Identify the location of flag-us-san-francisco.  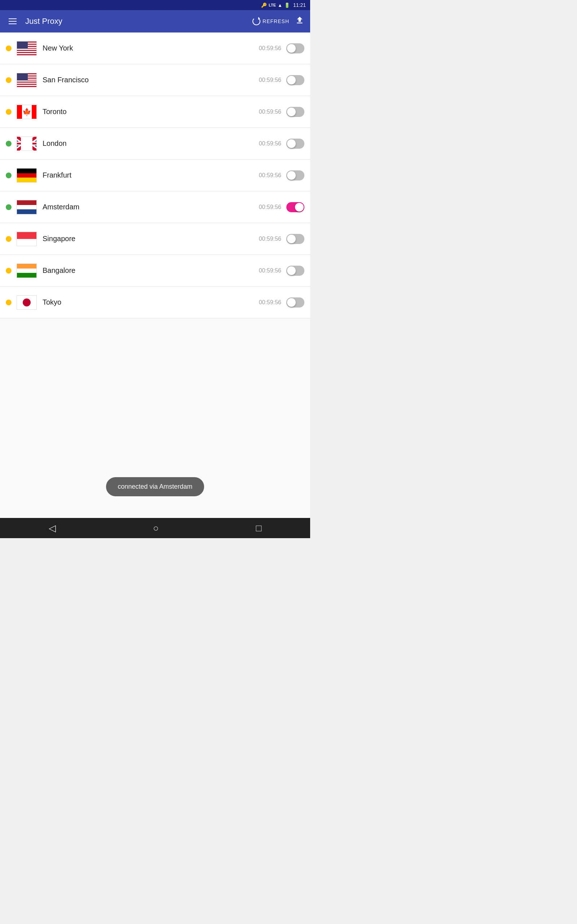
(27, 80).